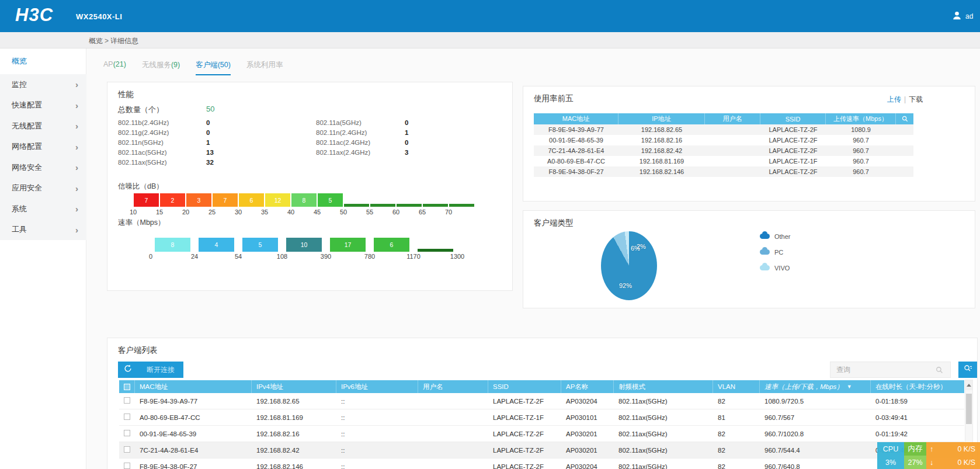 This screenshot has height=469, width=980. What do you see at coordinates (43, 189) in the screenshot?
I see `sidebar-item-app-security: 应用安全›` at bounding box center [43, 189].